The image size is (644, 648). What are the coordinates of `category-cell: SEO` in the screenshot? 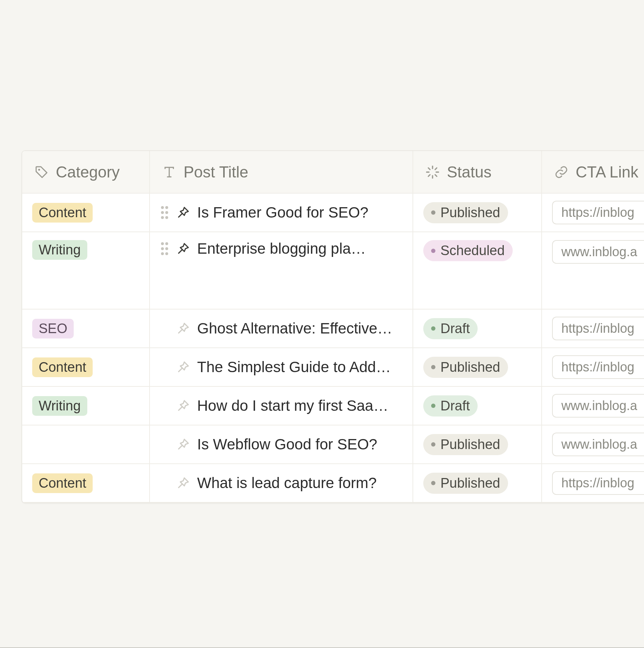 It's located at (86, 328).